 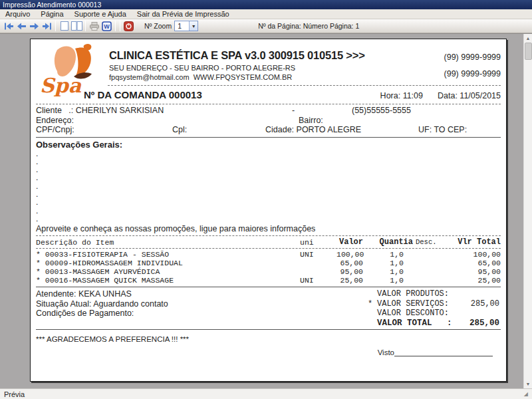 I want to click on page-number-info: Nº da Página: Número Página: 1, so click(x=309, y=26).